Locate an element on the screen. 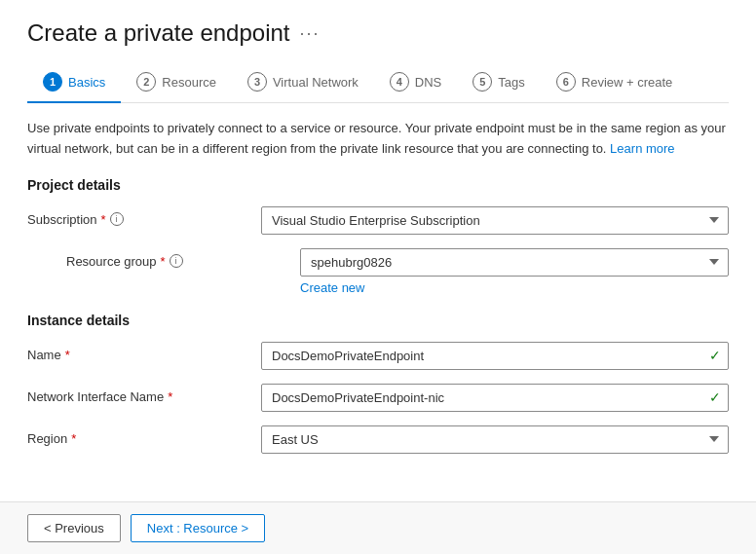  nic-name-input is located at coordinates (495, 397).